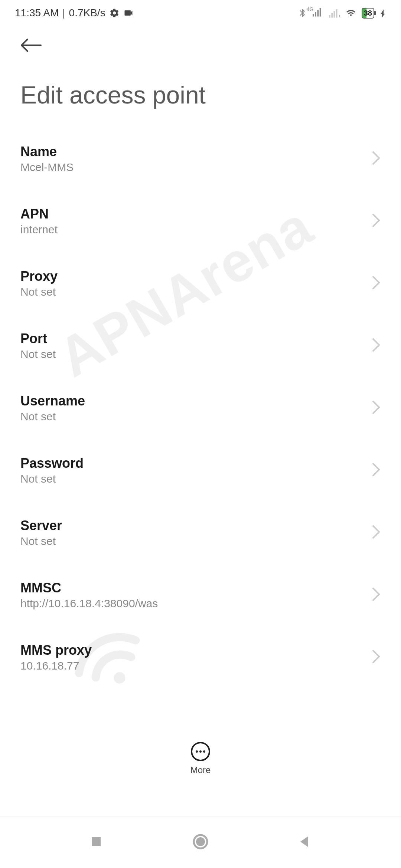 This screenshot has width=401, height=868. I want to click on setting-server: Server Not set, so click(200, 533).